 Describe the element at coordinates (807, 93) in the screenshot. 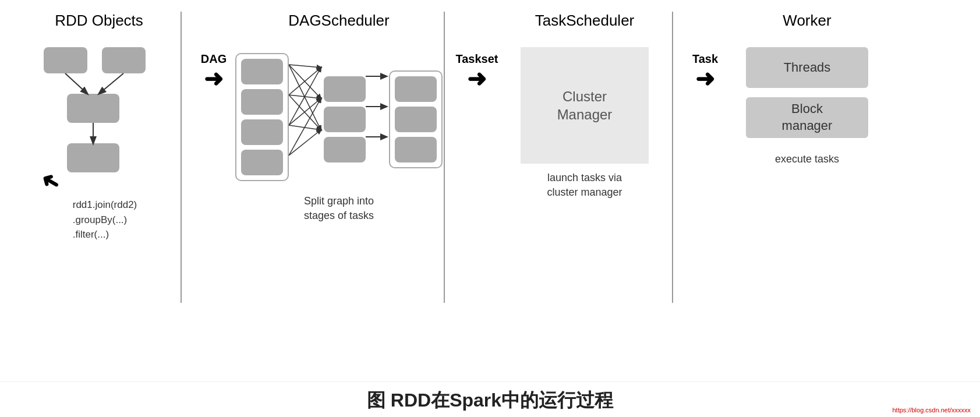

I see `worker-boxes: Threads Block manager` at that location.